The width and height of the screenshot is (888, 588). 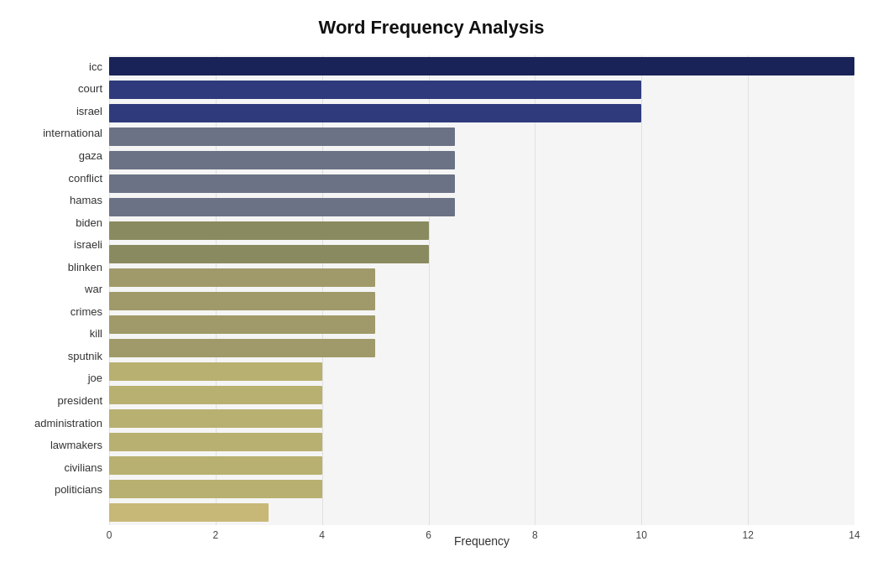 What do you see at coordinates (86, 312) in the screenshot?
I see `y-label-crimes: crimes` at bounding box center [86, 312].